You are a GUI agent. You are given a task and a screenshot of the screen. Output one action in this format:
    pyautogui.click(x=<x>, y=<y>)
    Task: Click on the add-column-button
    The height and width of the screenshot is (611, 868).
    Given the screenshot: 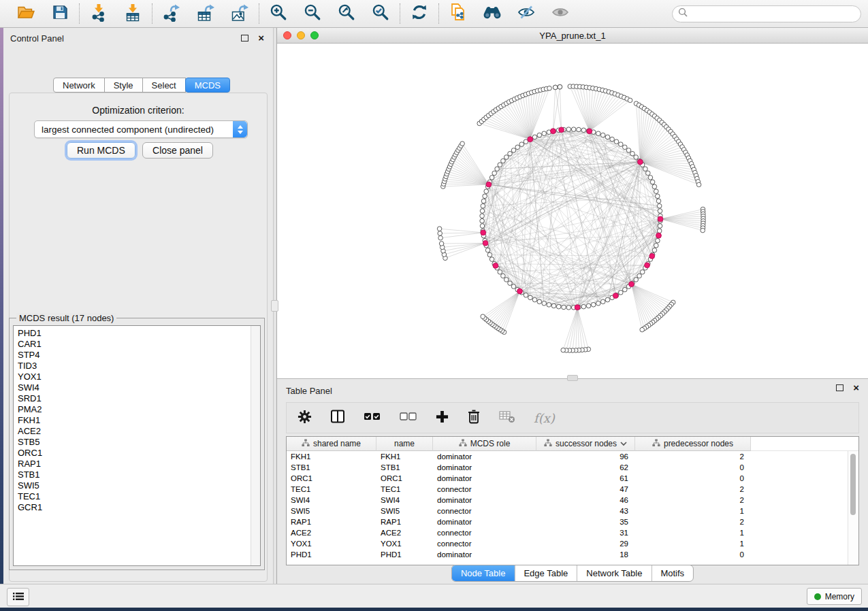 What is the action you would take?
    pyautogui.click(x=443, y=418)
    